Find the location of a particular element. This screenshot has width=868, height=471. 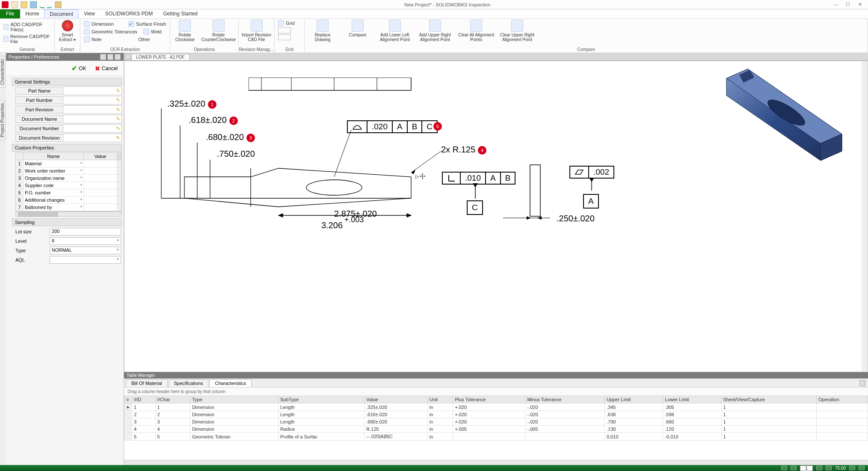

smart-extract-icon is located at coordinates (68, 26).